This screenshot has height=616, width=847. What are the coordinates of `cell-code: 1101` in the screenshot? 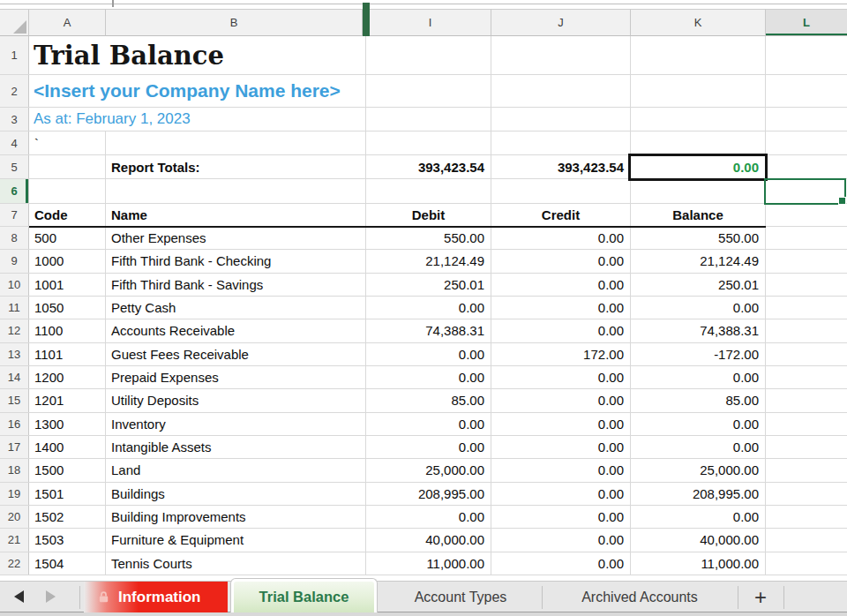 It's located at (67, 355).